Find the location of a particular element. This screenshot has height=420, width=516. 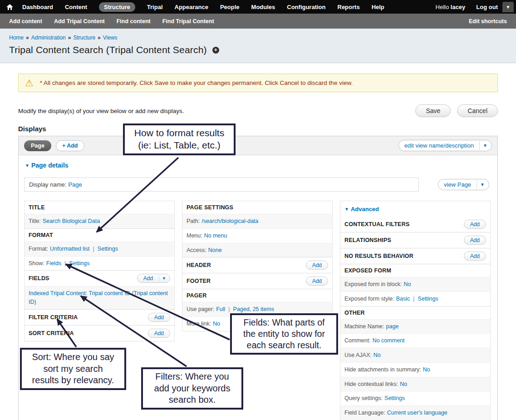

bucket-title-row: HEADERAdd is located at coordinates (257, 265).